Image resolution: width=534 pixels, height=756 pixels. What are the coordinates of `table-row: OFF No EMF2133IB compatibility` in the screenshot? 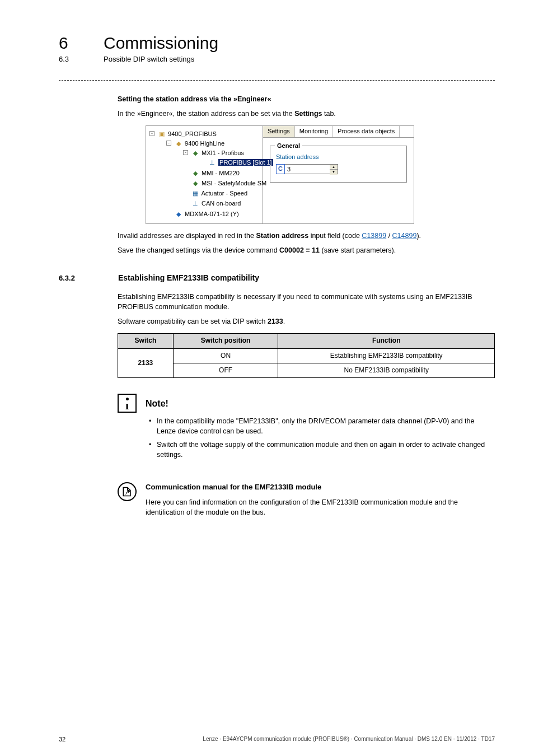 It's located at (307, 370).